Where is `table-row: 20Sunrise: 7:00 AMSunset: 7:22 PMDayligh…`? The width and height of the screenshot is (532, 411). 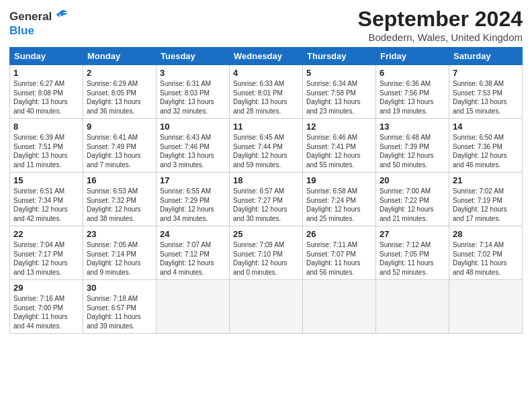 table-row: 20Sunrise: 7:00 AMSunset: 7:22 PMDayligh… is located at coordinates (412, 199).